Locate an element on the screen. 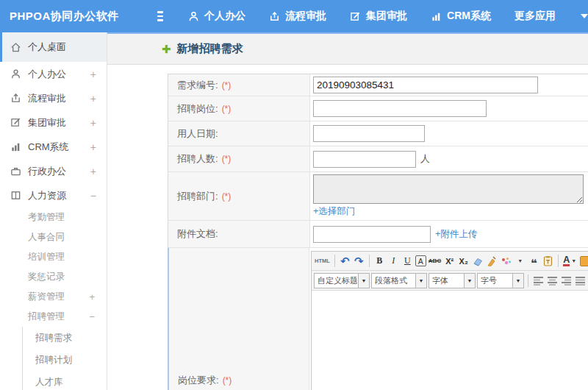 Image resolution: width=588 pixels, height=390 pixels. italic-button: I is located at coordinates (394, 261).